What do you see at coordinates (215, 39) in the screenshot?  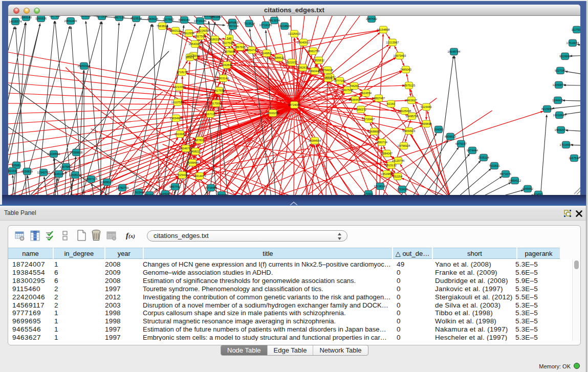 I see `svg-text: 8186328` at bounding box center [215, 39].